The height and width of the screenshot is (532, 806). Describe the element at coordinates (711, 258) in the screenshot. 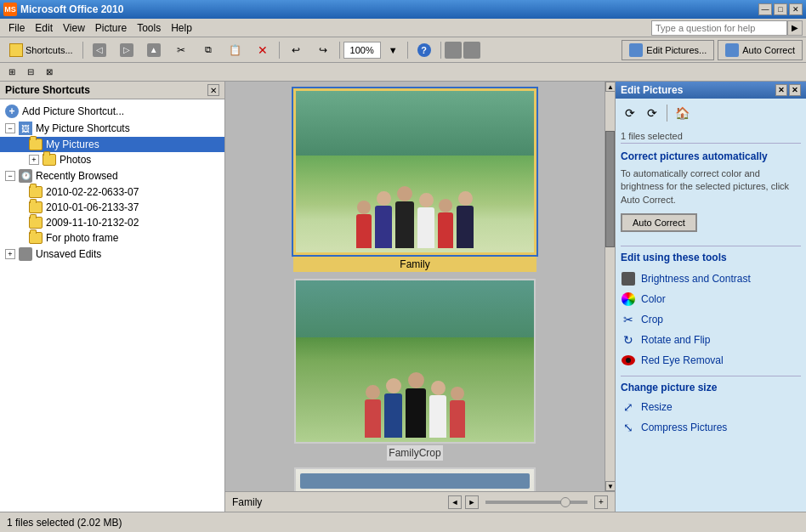

I see `edit-tools-title: Edit using these tools` at that location.